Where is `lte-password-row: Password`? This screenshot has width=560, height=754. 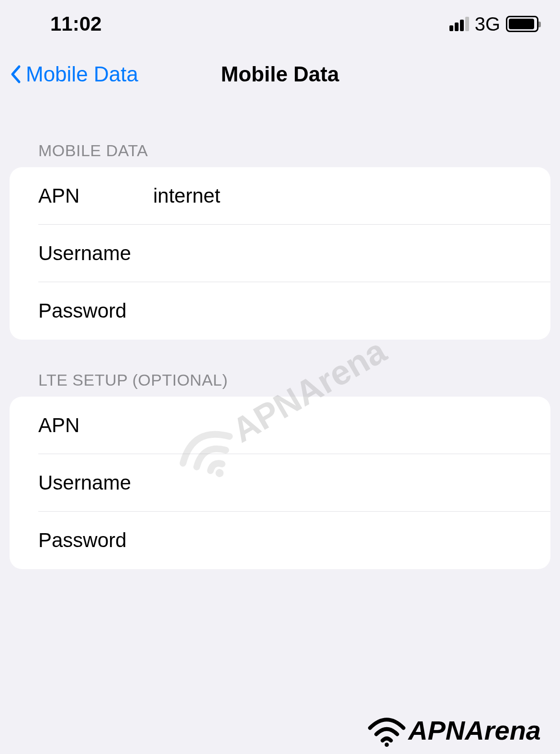
lte-password-row: Password is located at coordinates (280, 540).